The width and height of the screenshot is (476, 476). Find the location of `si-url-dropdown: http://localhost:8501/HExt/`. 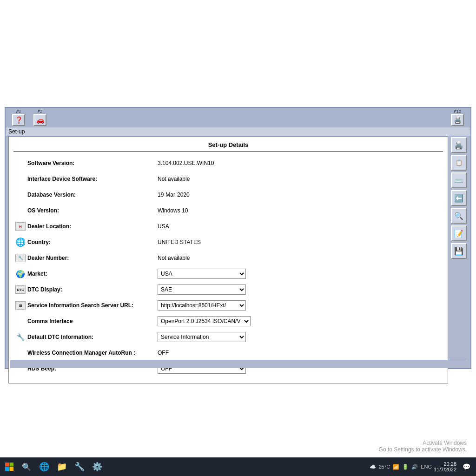

si-url-dropdown: http://localhost:8501/HExt/ is located at coordinates (202, 305).